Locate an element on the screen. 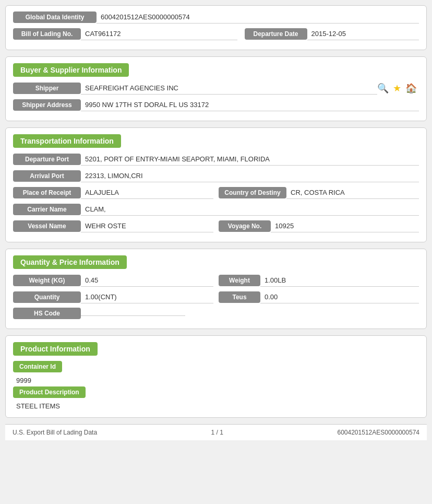 This screenshot has height=504, width=432. transportation-header: Transportation Information is located at coordinates (67, 141).